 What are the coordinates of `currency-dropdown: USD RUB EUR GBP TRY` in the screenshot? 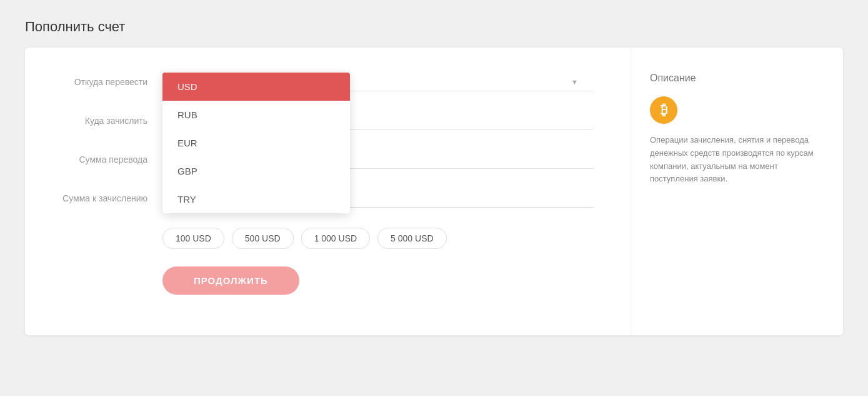 It's located at (256, 143).